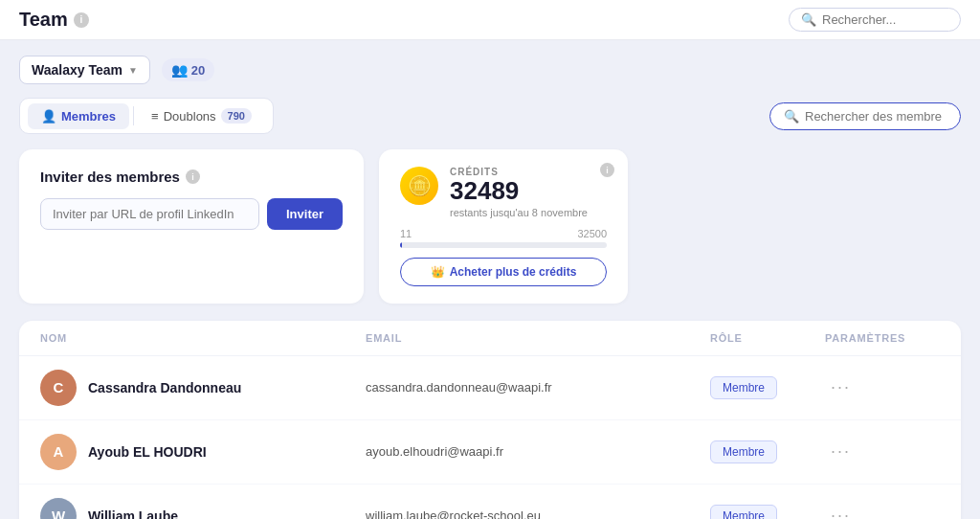 The height and width of the screenshot is (519, 980). What do you see at coordinates (191, 226) in the screenshot?
I see `invite-card: Inviter des membres i Inviter` at bounding box center [191, 226].